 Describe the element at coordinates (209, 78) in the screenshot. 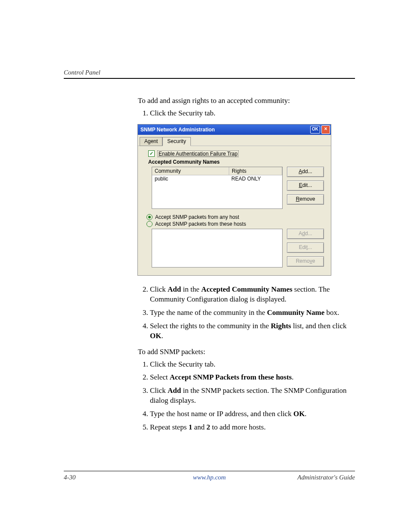

I see `header-rule` at that location.